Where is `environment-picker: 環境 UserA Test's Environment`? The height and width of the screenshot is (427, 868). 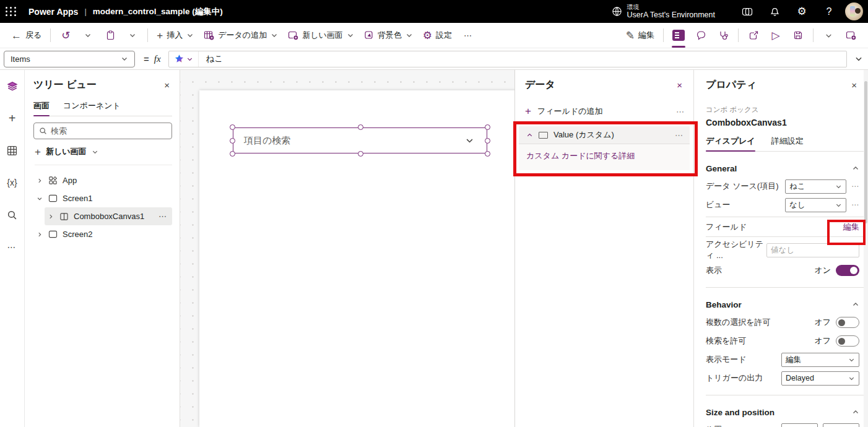 environment-picker: 環境 UserA Test's Environment is located at coordinates (664, 12).